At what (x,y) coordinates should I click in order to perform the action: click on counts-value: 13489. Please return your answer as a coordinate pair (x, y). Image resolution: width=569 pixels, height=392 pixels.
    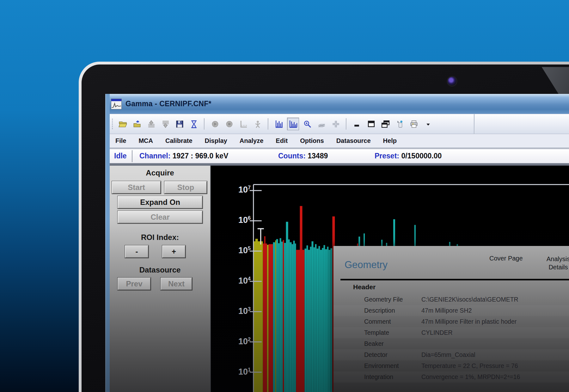
    Looking at the image, I should click on (318, 156).